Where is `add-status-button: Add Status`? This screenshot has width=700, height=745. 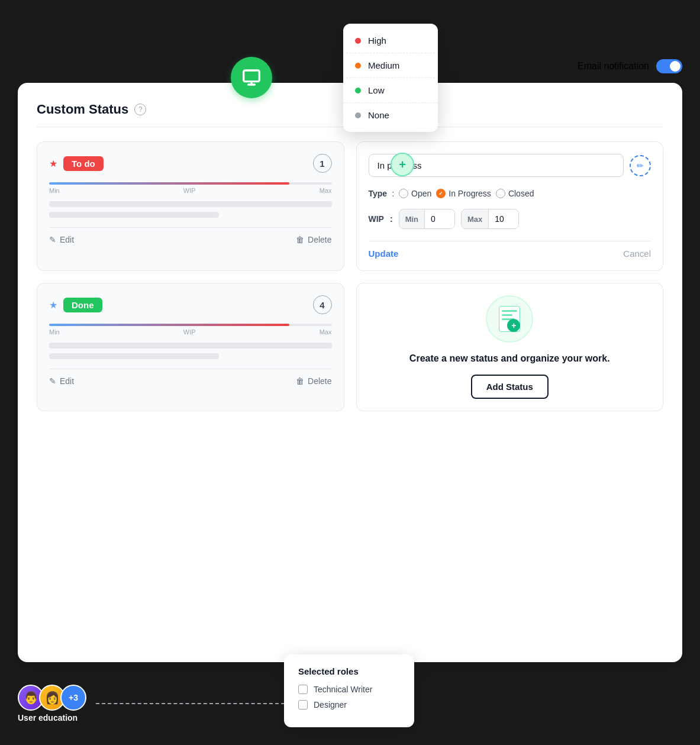
add-status-button: Add Status is located at coordinates (510, 387).